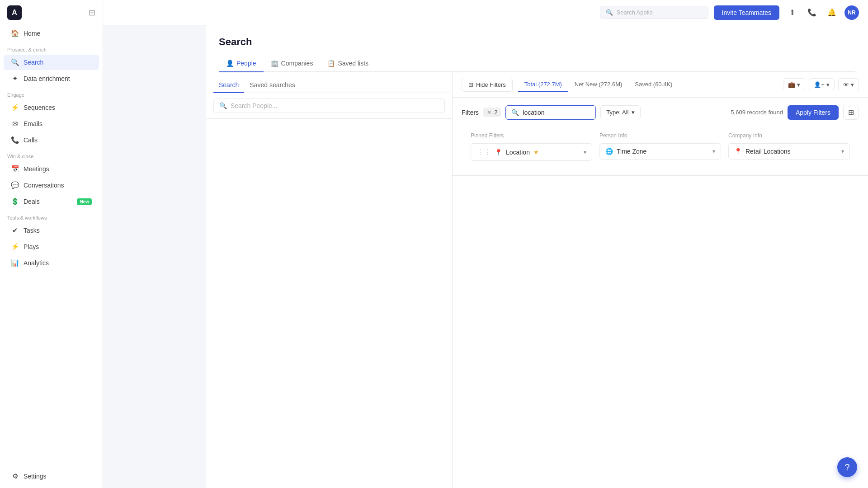  What do you see at coordinates (15, 476) in the screenshot?
I see `settings-icon: ⚙` at bounding box center [15, 476].